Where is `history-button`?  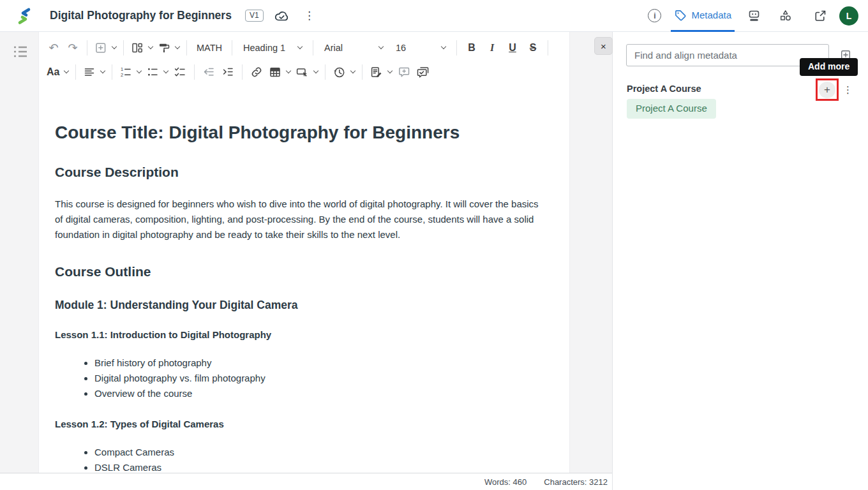
history-button is located at coordinates (343, 72).